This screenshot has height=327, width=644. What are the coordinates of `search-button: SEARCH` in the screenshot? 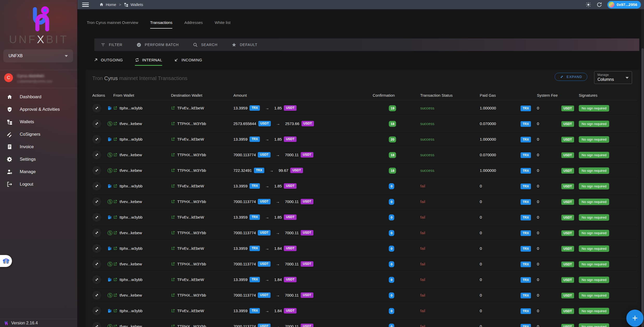 It's located at (205, 45).